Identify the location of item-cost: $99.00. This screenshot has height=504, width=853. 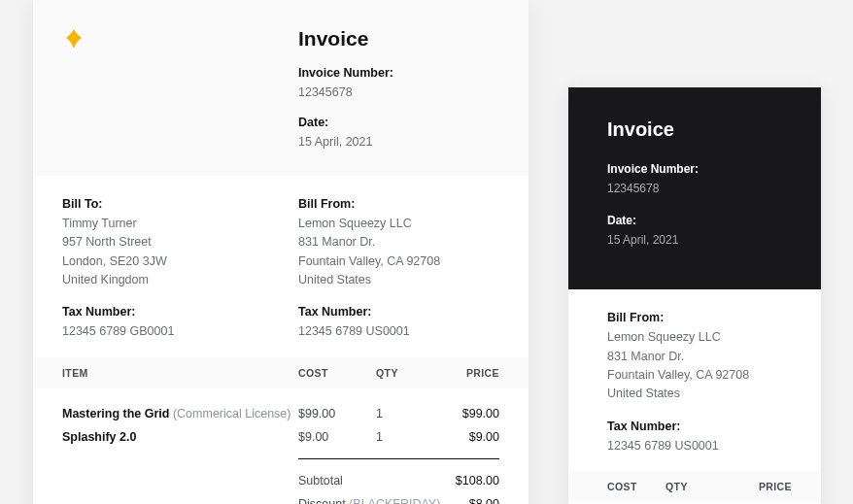
(337, 414).